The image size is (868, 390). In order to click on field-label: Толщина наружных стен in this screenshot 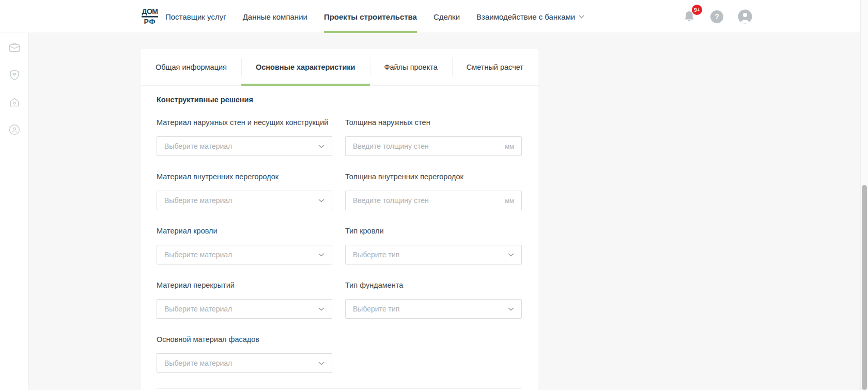, I will do `click(433, 123)`.